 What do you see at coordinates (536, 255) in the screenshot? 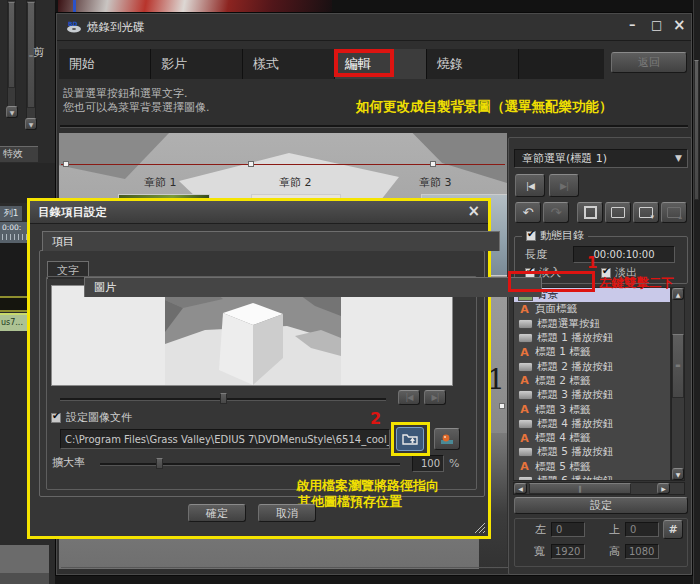
I see `length-label: 長度` at bounding box center [536, 255].